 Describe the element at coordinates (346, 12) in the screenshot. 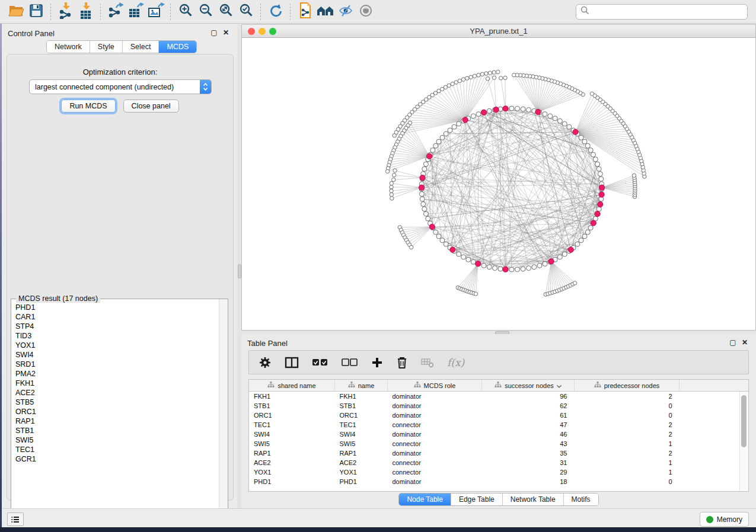

I see `hide-graphics-details-button` at that location.